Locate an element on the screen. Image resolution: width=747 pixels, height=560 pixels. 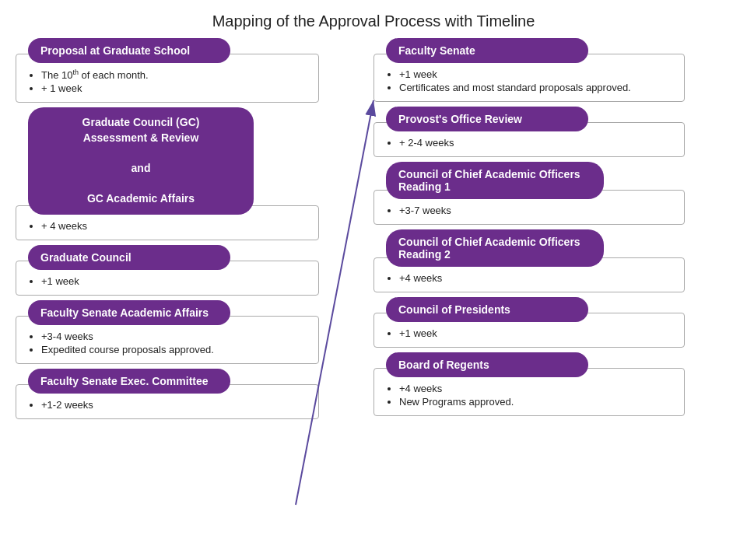
step-gc-review-label: Graduate Council (GC)Assessment & Review… is located at coordinates (141, 161).